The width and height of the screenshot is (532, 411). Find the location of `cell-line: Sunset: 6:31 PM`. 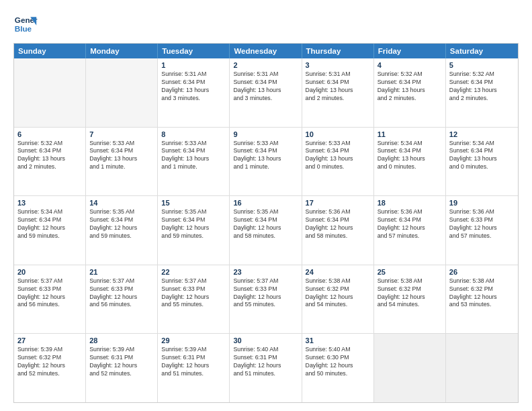

cell-line: Sunset: 6:31 PM is located at coordinates (122, 358).